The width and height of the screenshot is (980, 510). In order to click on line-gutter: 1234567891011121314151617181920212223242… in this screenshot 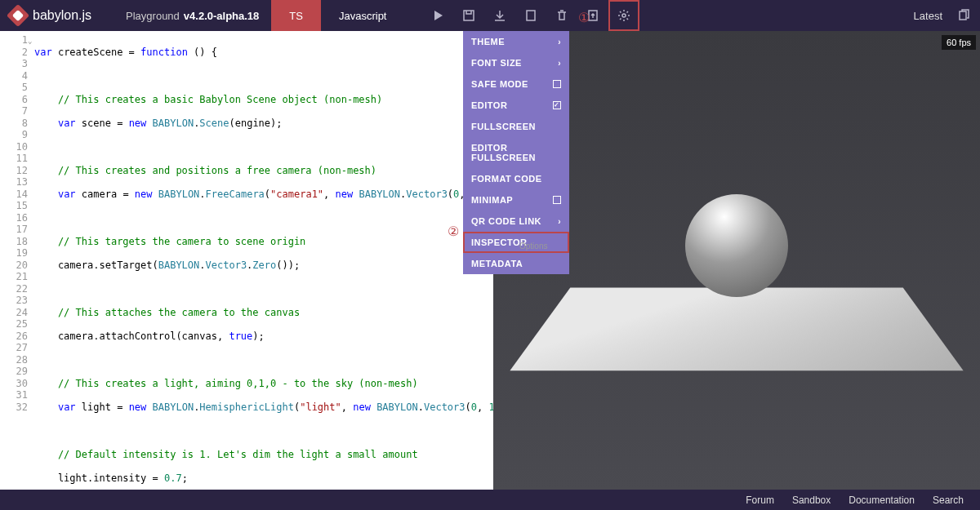, I will do `click(17, 262)`.